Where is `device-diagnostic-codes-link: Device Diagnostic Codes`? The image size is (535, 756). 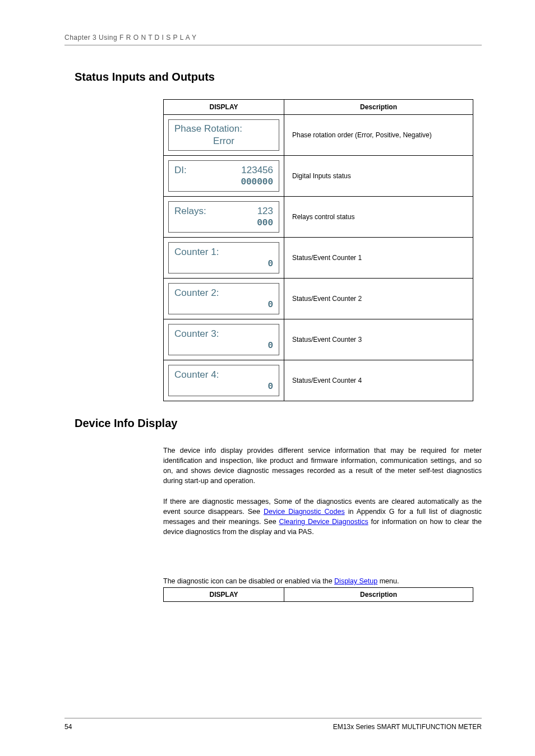 device-diagnostic-codes-link: Device Diagnostic Codes is located at coordinates (304, 512).